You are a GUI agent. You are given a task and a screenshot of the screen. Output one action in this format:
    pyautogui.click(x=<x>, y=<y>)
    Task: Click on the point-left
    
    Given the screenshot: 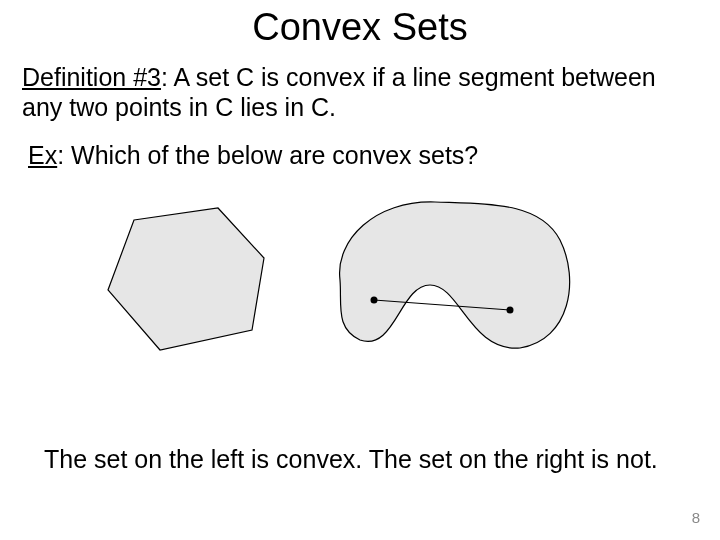 What is the action you would take?
    pyautogui.click(x=374, y=300)
    